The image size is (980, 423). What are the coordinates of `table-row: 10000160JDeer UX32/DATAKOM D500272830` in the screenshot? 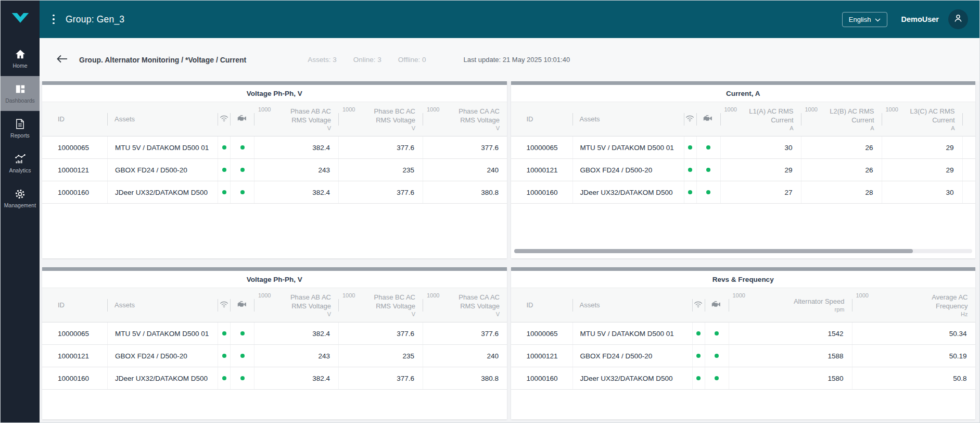 It's located at (743, 193).